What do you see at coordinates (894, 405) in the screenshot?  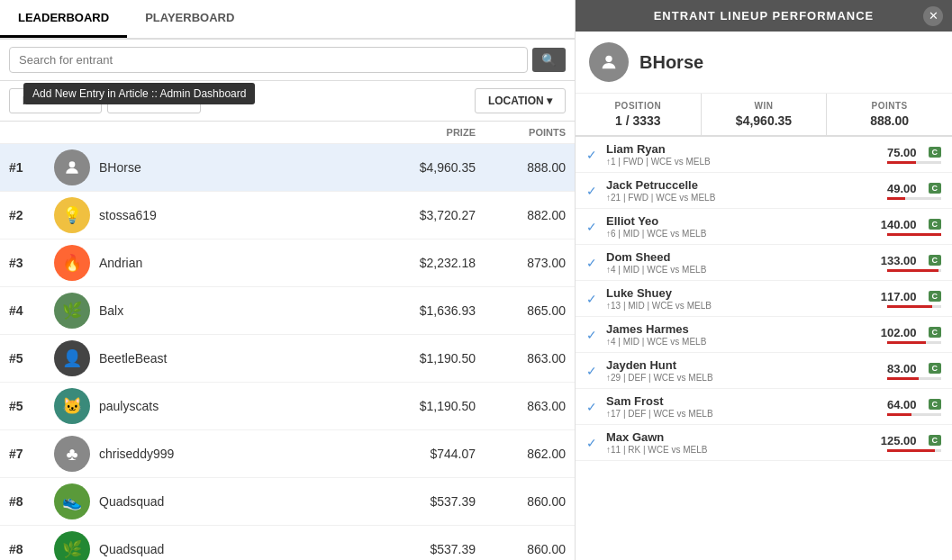 I see `player-score: 64.00` at bounding box center [894, 405].